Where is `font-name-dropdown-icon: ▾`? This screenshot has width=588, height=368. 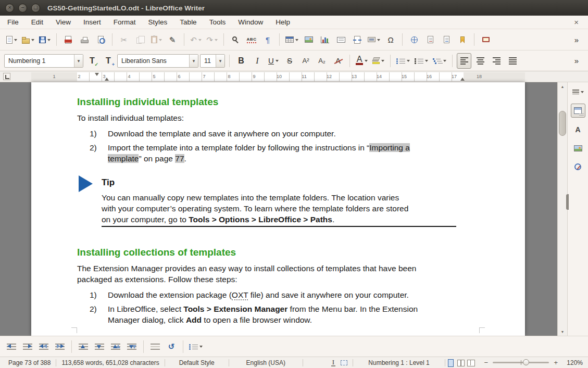
font-name-dropdown-icon: ▾ is located at coordinates (194, 61).